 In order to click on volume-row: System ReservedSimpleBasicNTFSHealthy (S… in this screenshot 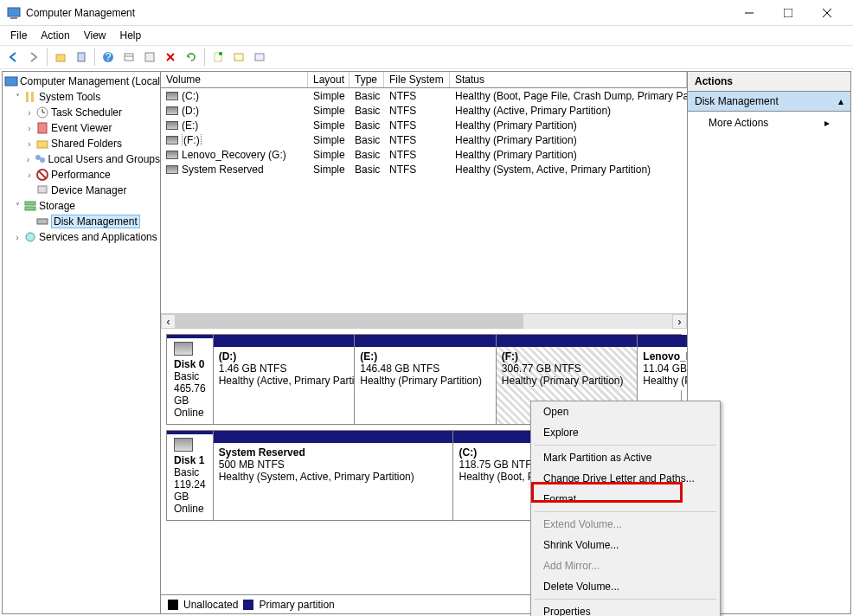, I will do `click(424, 170)`.